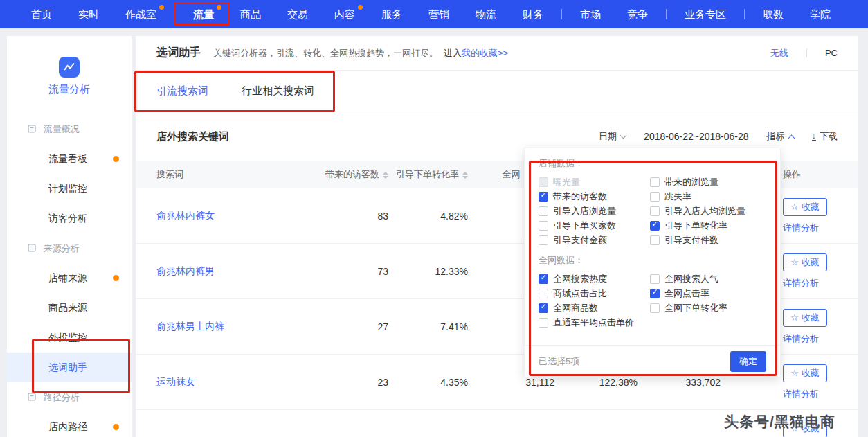  I want to click on metric-checkbox-option: ✓ 商城点击占比, so click(594, 294).